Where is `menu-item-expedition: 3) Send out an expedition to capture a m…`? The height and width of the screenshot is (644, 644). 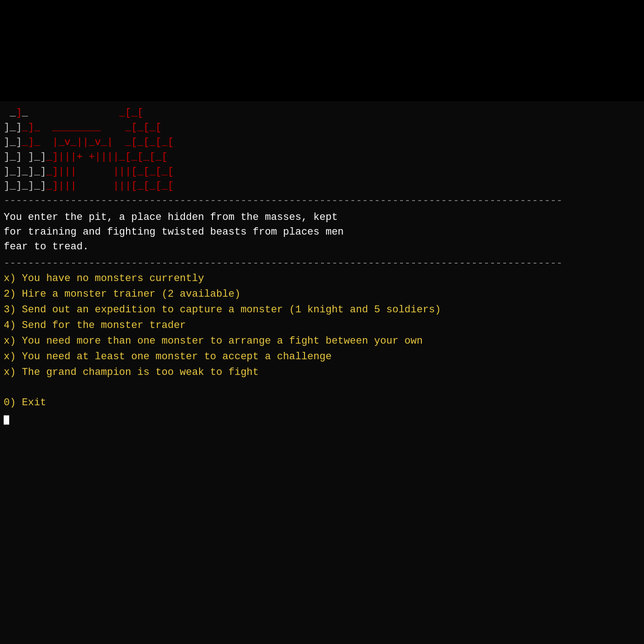 menu-item-expedition: 3) Send out an expedition to capture a m… is located at coordinates (322, 310).